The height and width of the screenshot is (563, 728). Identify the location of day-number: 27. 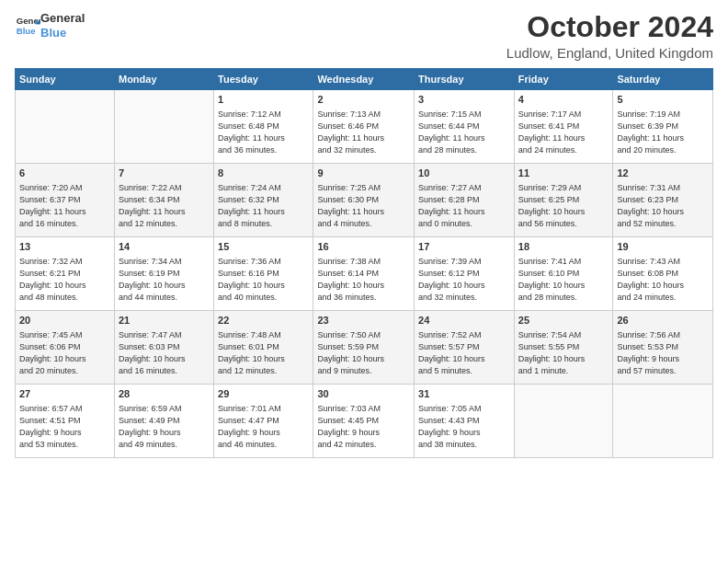
(64, 394).